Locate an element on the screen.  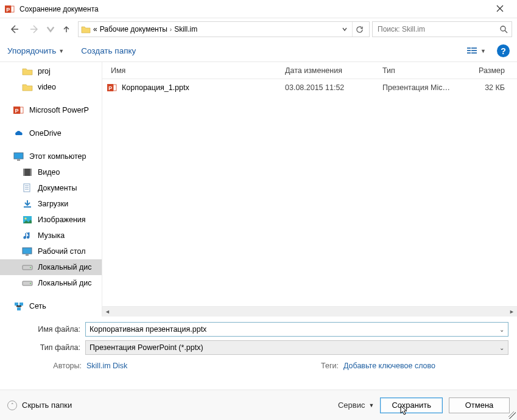
drive-icon is located at coordinates (27, 267).